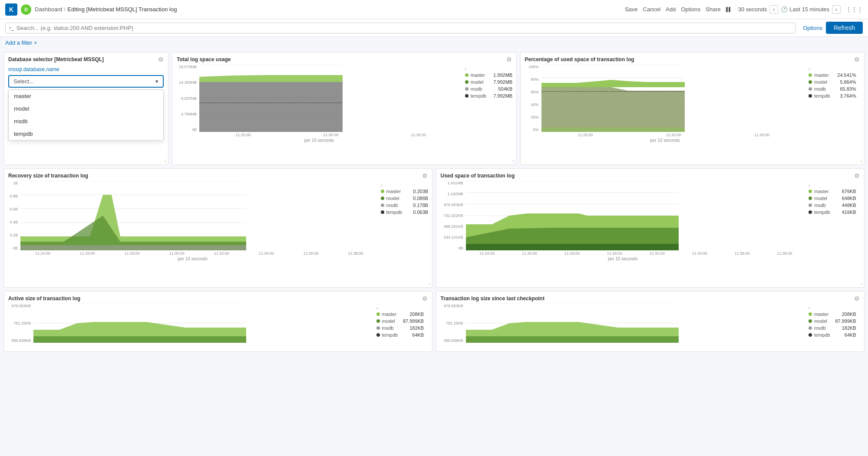 The height and width of the screenshot is (456, 868). I want to click on pct-x-1: 11:25:00, so click(585, 135).